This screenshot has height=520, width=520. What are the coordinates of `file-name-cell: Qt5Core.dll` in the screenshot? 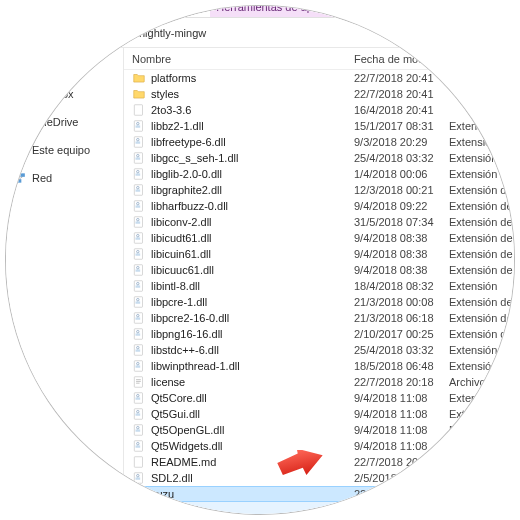 It's located at (239, 398).